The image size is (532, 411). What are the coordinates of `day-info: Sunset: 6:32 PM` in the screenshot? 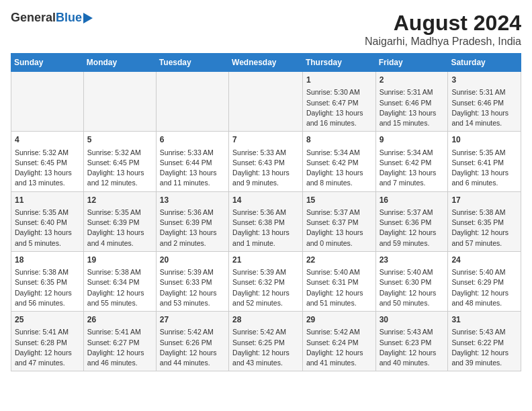 It's located at (266, 282).